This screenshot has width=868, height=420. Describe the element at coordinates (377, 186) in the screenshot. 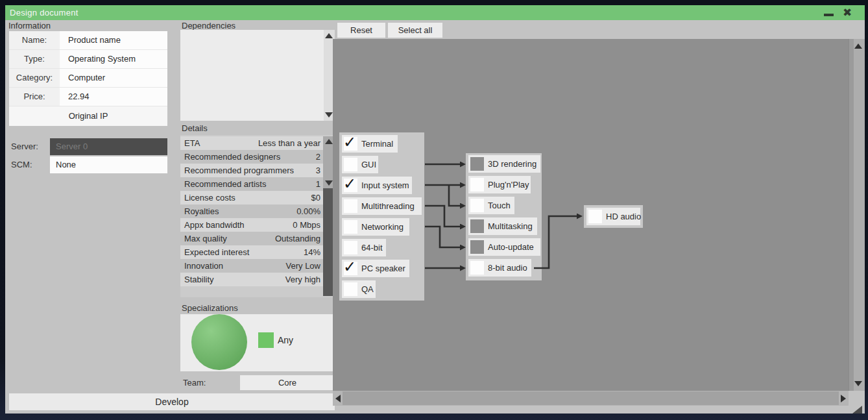

I see `feature-input-system: ✓Input system` at that location.